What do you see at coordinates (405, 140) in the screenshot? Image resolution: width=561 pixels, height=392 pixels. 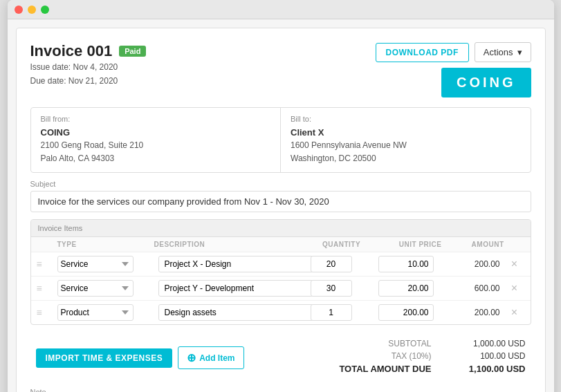 I see `bill-to: Bill to: Client X 1600 Pennsylvania Aven…` at bounding box center [405, 140].